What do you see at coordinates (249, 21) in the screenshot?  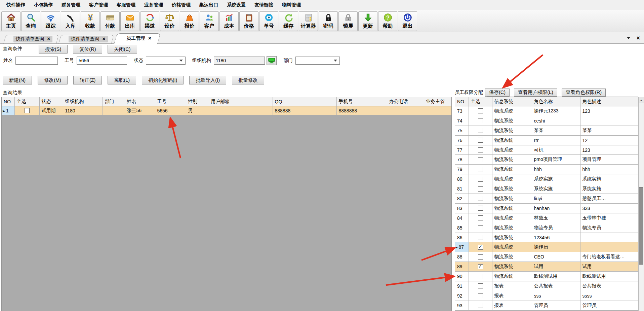 I see `toolbar-button-price: 价格` at bounding box center [249, 21].